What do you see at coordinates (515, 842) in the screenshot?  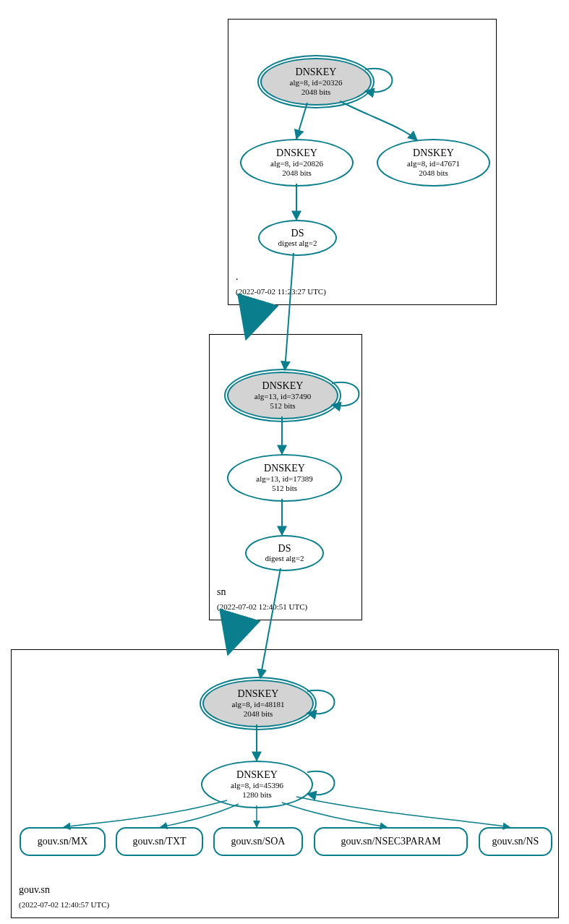 I see `node-rr-ns: gouv.sn/NS` at bounding box center [515, 842].